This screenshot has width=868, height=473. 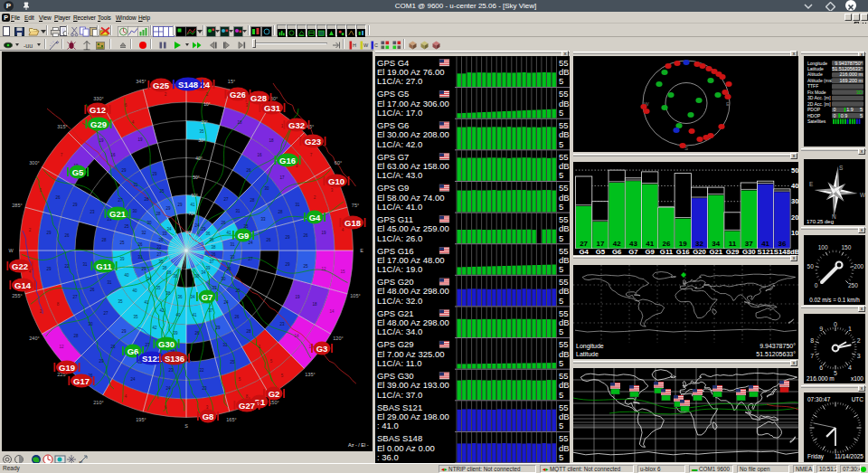 What do you see at coordinates (400, 394) in the screenshot?
I see `svg-text: L1C/A: 37.0` at bounding box center [400, 394].